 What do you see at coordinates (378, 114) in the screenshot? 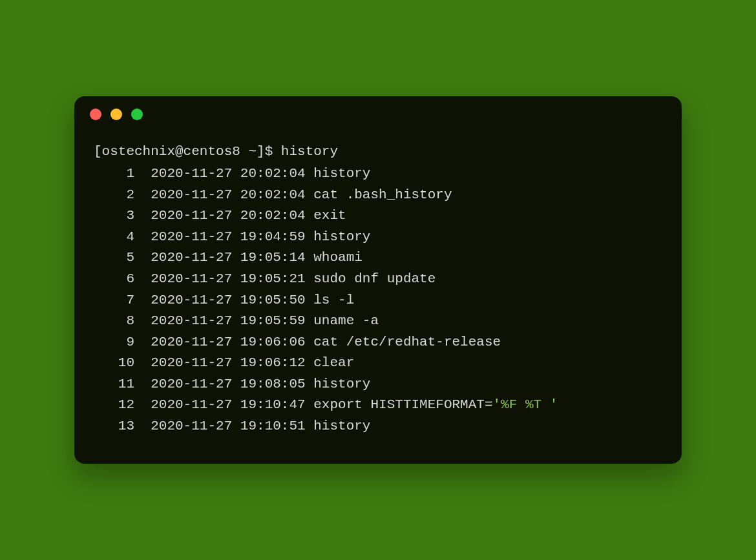
I see `window-titlebar` at bounding box center [378, 114].